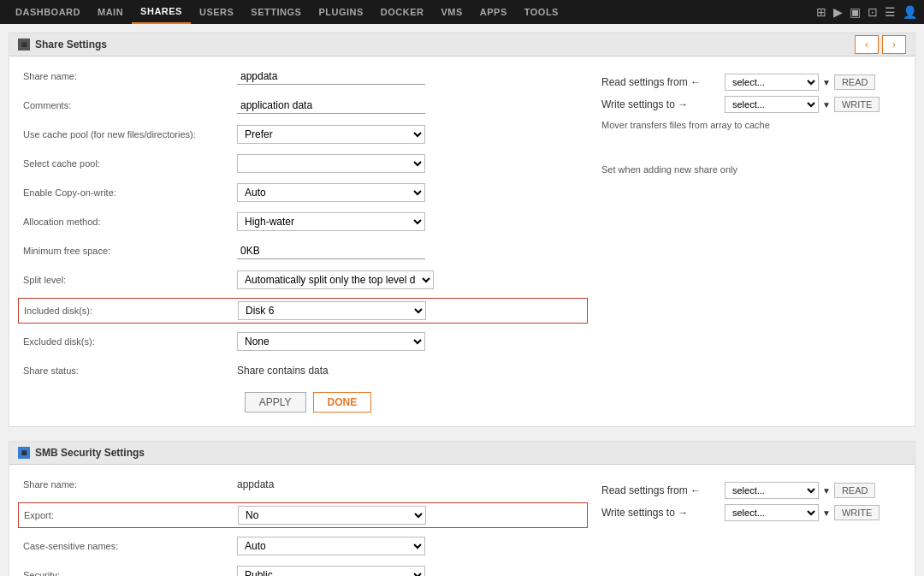  Describe the element at coordinates (90, 453) in the screenshot. I see `smb-settings-title: SMB Security Settings` at that location.